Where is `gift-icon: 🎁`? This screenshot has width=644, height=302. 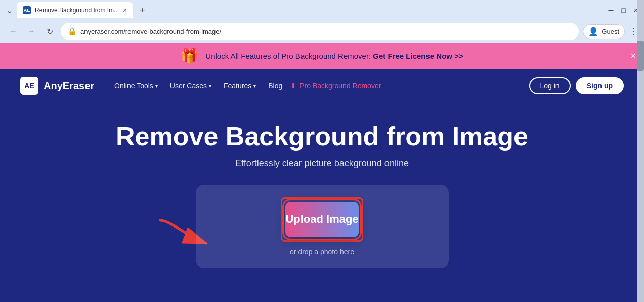
gift-icon: 🎁 is located at coordinates (189, 56).